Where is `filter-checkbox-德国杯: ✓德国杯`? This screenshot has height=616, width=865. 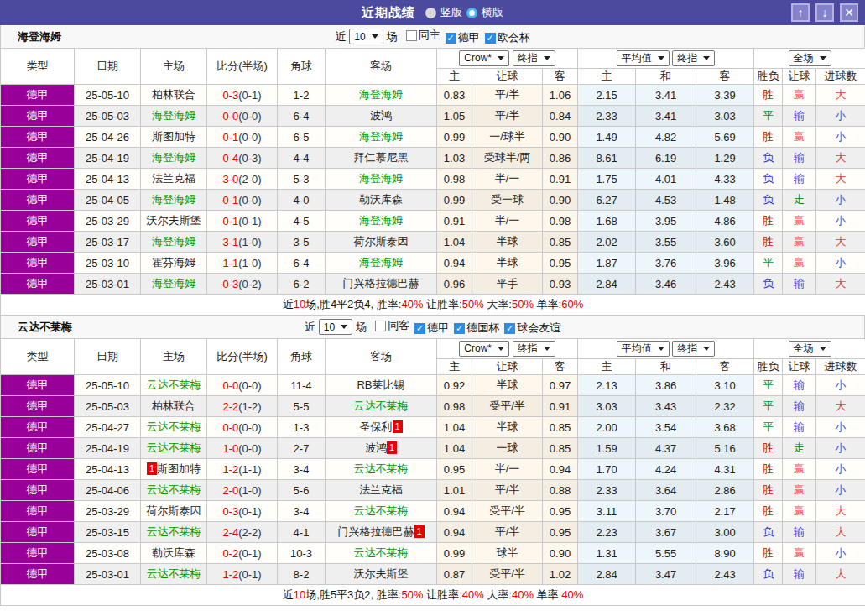 filter-checkbox-德国杯: ✓德国杯 is located at coordinates (474, 328).